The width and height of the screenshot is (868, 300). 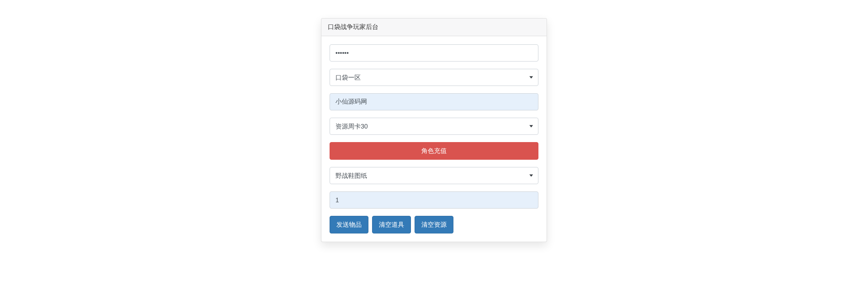 I want to click on clear-resources-button: 清空资源, so click(x=434, y=224).